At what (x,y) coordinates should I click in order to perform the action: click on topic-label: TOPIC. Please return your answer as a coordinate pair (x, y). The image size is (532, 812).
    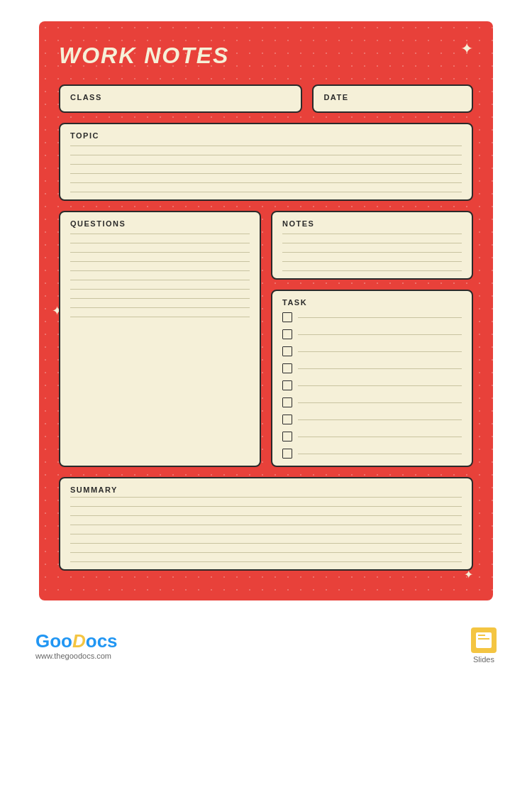
    Looking at the image, I should click on (266, 136).